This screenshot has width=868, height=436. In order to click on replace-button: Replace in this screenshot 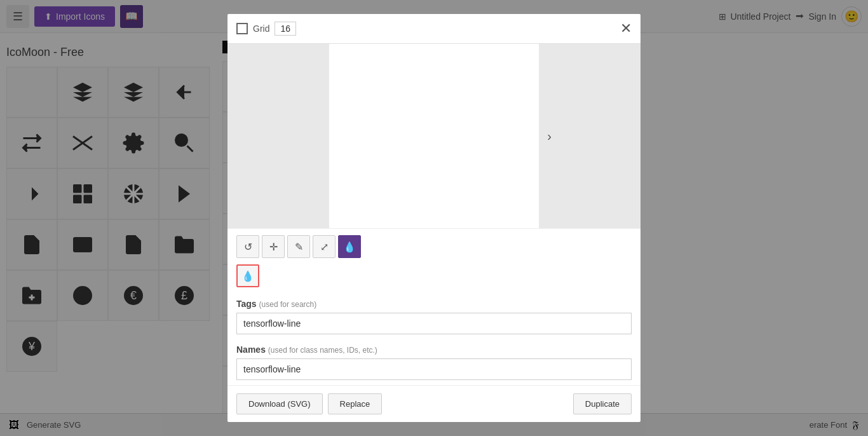, I will do `click(355, 404)`.